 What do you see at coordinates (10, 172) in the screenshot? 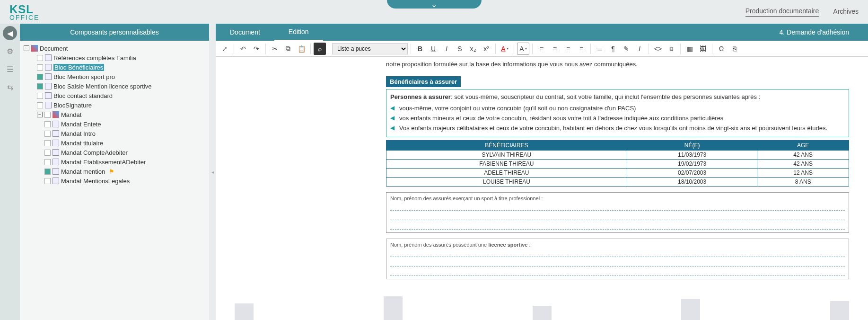
I see `sidebar-iconbar: ◀ ⚙ ☰ ⇆` at bounding box center [10, 172].